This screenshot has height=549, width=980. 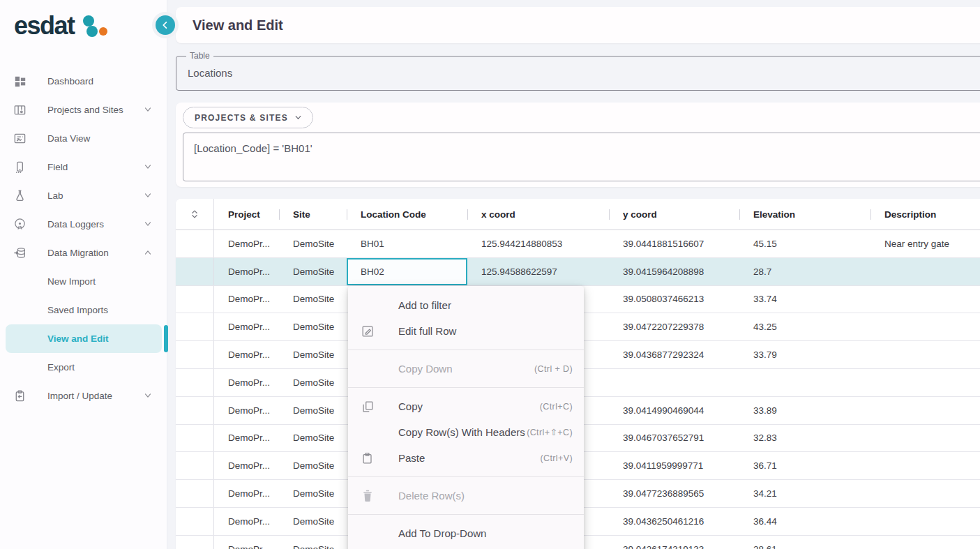 I want to click on cell-x_coord: 125.944214880853, so click(x=538, y=244).